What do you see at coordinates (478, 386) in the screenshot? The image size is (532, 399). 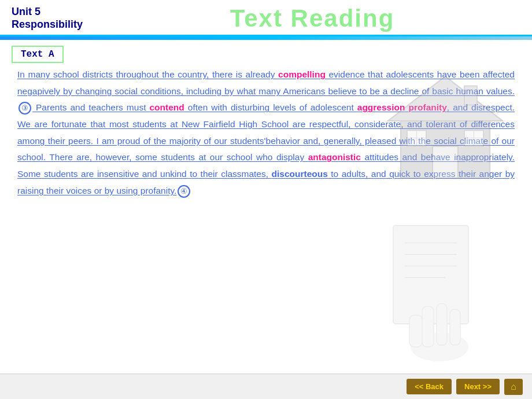 I see `next-button: Next >>` at bounding box center [478, 386].